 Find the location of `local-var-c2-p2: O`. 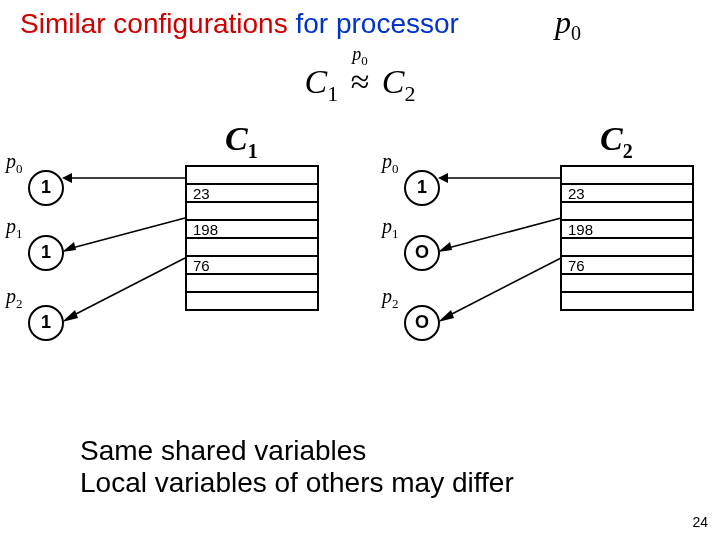

local-var-c2-p2: O is located at coordinates (422, 323).